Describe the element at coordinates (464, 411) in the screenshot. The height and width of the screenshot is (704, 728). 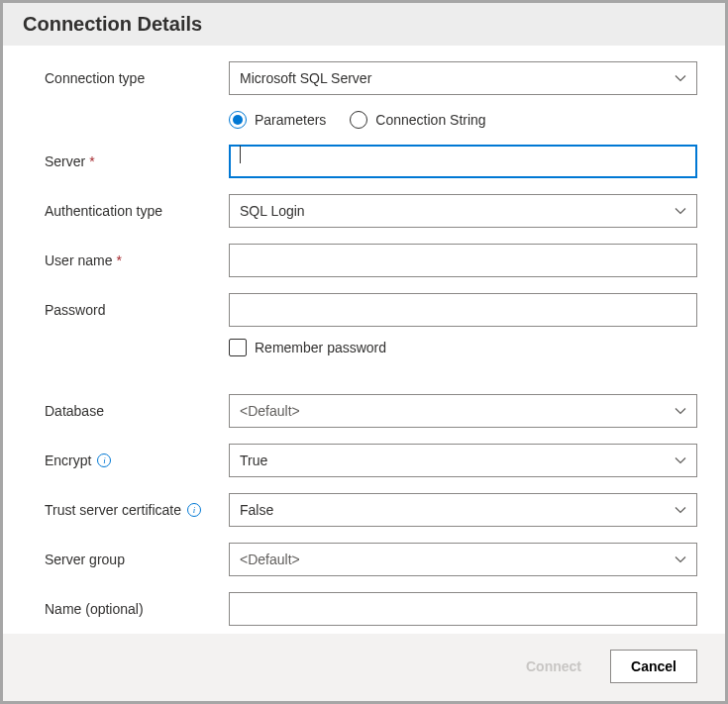
I see `database-select: <Default>` at that location.